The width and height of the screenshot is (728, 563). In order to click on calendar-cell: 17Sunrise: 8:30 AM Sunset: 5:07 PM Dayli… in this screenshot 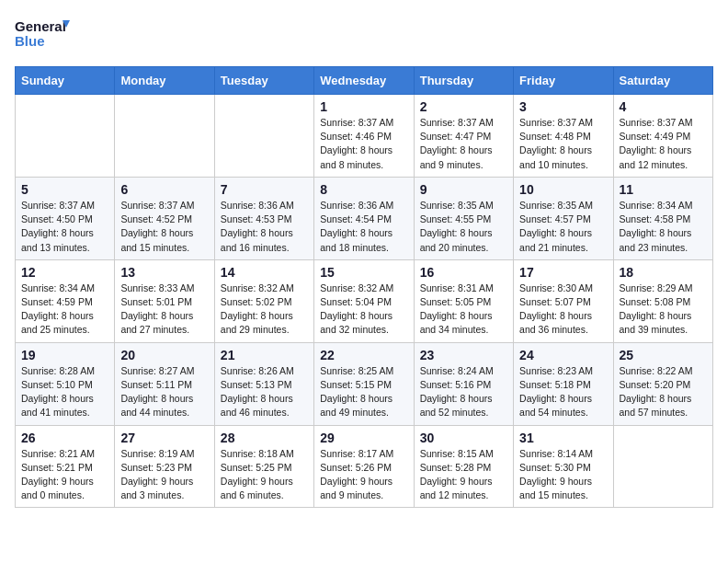, I will do `click(563, 301)`.